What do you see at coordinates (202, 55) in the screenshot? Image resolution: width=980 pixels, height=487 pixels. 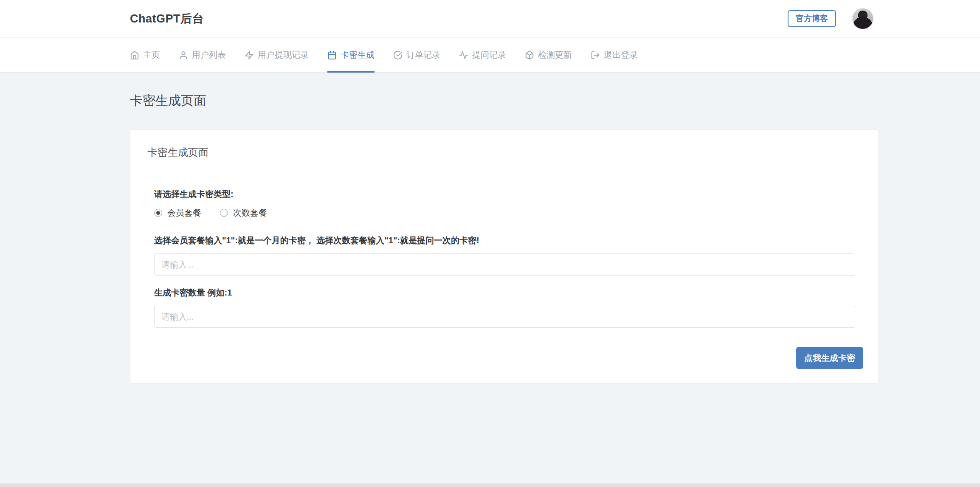 I see `nav-item-user-list: 用户列表` at bounding box center [202, 55].